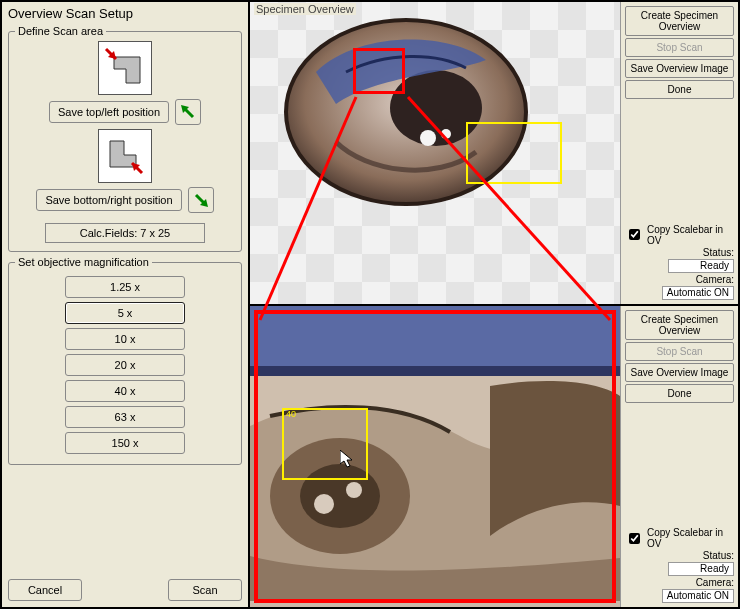 The width and height of the screenshot is (740, 609). What do you see at coordinates (291, 414) in the screenshot?
I see `detail-roi-label: 40` at bounding box center [291, 414].